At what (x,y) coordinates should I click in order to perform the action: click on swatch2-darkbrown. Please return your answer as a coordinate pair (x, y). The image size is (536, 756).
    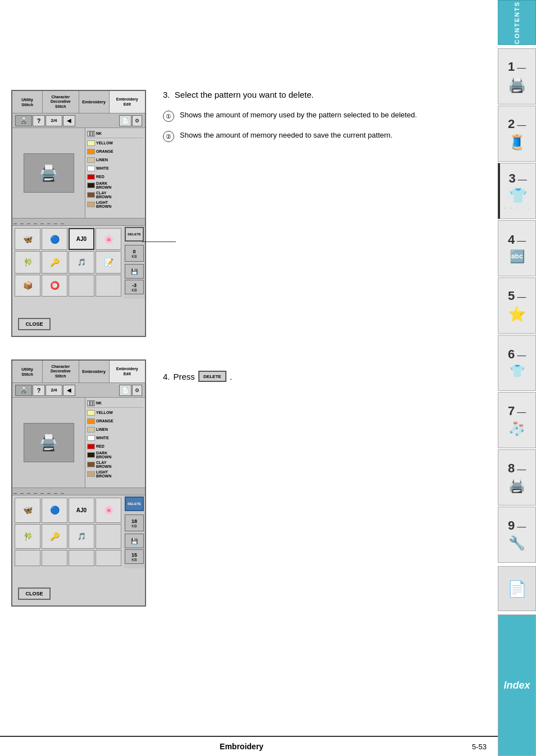
    Looking at the image, I should click on (91, 455).